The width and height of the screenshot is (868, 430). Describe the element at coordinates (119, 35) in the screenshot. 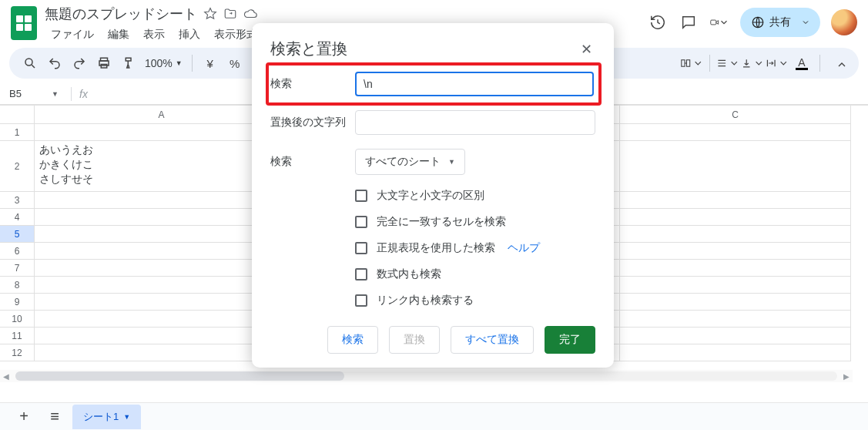

I see `menu-edit: 編集` at that location.